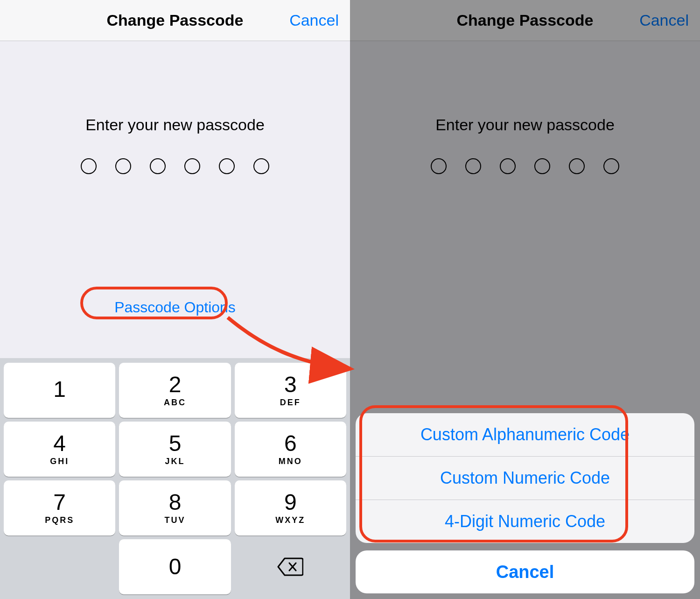 The image size is (700, 599). What do you see at coordinates (60, 389) in the screenshot?
I see `key-digit: 1` at bounding box center [60, 389].